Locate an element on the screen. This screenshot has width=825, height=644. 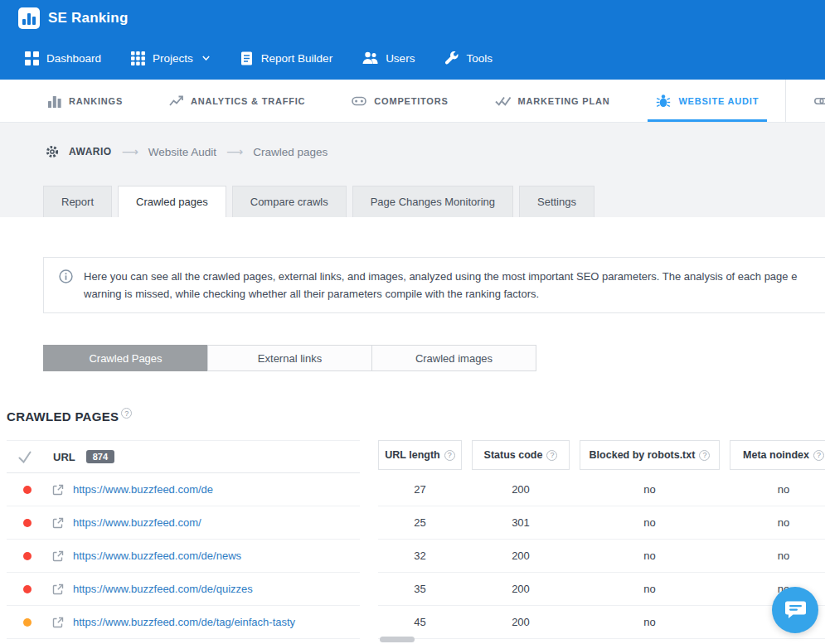
page-url-link: https://www.buzzfeed.com/de/tag/einfach-… is located at coordinates (184, 622).